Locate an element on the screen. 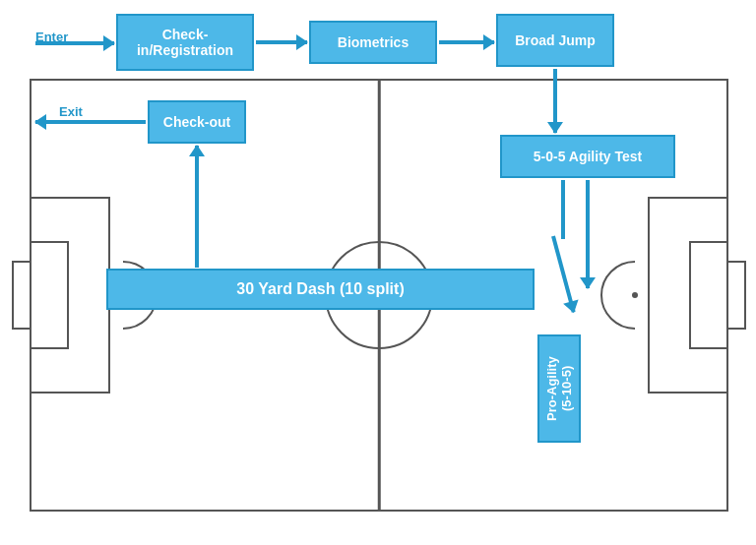 This screenshot has width=756, height=545. biometrics-to-broadjump-arrow is located at coordinates (467, 42).